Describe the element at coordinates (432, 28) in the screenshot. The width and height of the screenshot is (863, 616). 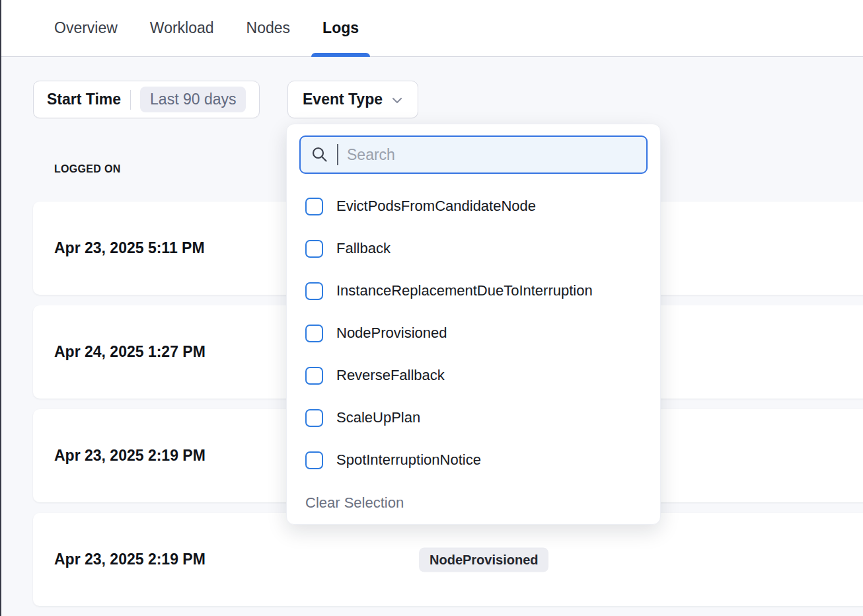
I see `tab-bar: Overview Workload Nodes Logs` at that location.